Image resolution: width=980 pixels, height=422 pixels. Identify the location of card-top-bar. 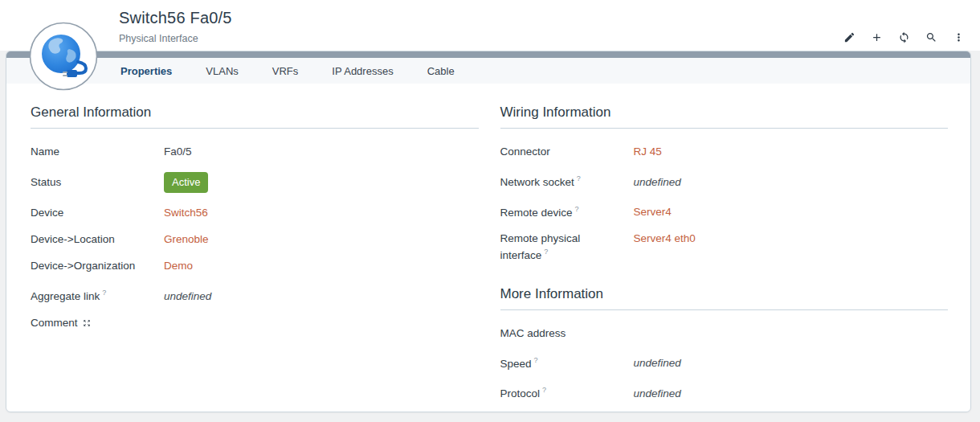
(488, 55).